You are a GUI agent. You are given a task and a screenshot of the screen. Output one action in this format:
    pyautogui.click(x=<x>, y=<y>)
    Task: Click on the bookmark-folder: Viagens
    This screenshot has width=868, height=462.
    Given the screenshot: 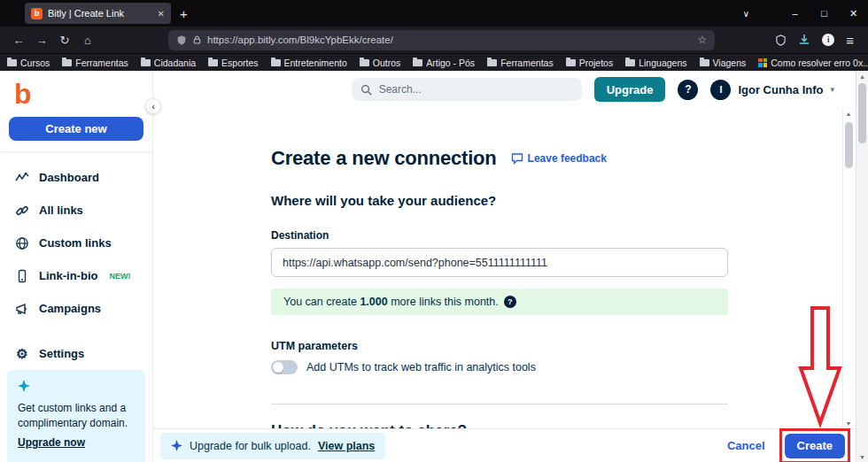 What is the action you would take?
    pyautogui.click(x=723, y=63)
    